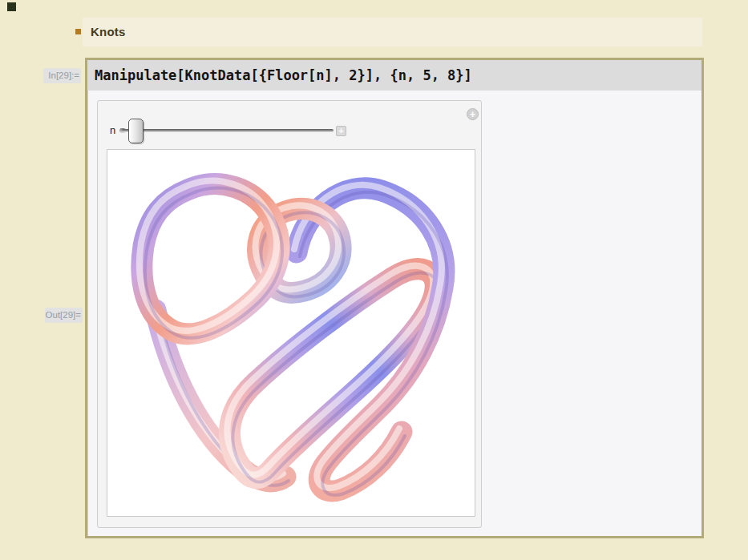 The height and width of the screenshot is (560, 748). I want to click on section-header-cell, so click(393, 32).